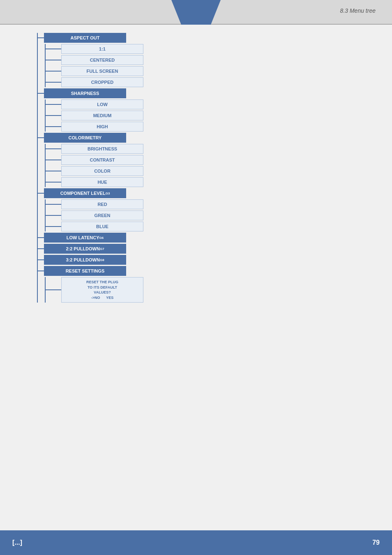 The image size is (392, 555). What do you see at coordinates (53, 104) in the screenshot?
I see `connector-low` at bounding box center [53, 104].